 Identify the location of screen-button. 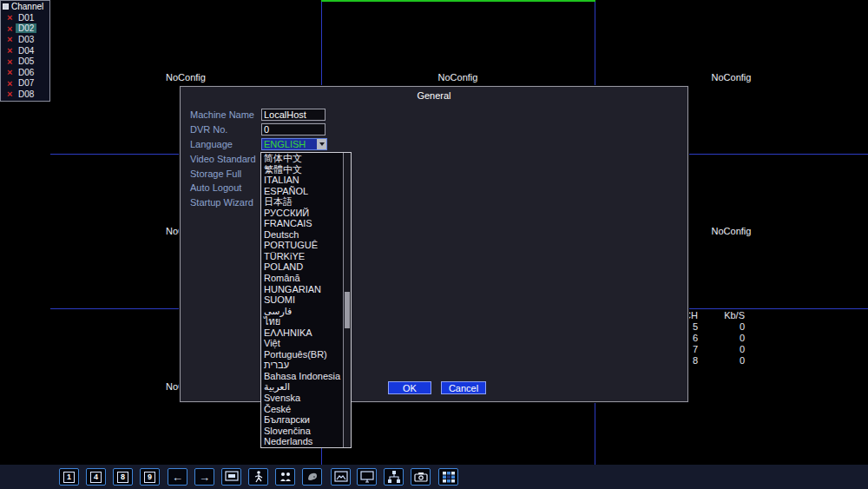
(231, 477).